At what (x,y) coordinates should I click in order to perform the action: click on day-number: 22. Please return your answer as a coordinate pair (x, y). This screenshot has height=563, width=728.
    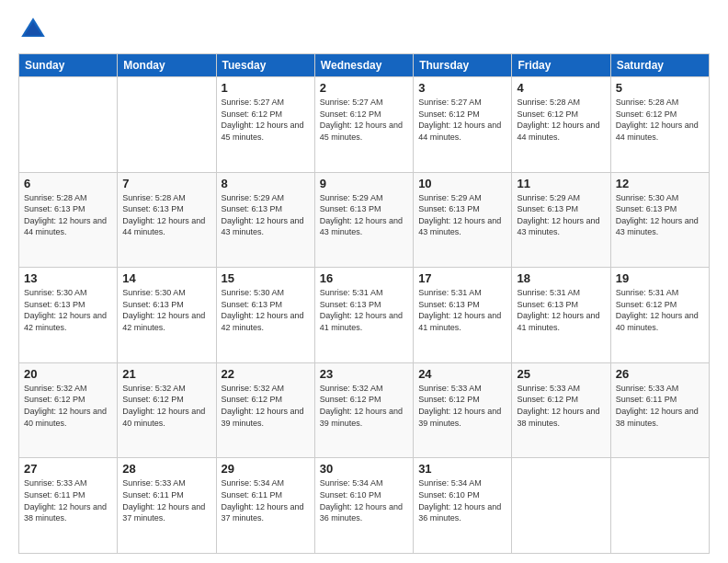
    Looking at the image, I should click on (266, 373).